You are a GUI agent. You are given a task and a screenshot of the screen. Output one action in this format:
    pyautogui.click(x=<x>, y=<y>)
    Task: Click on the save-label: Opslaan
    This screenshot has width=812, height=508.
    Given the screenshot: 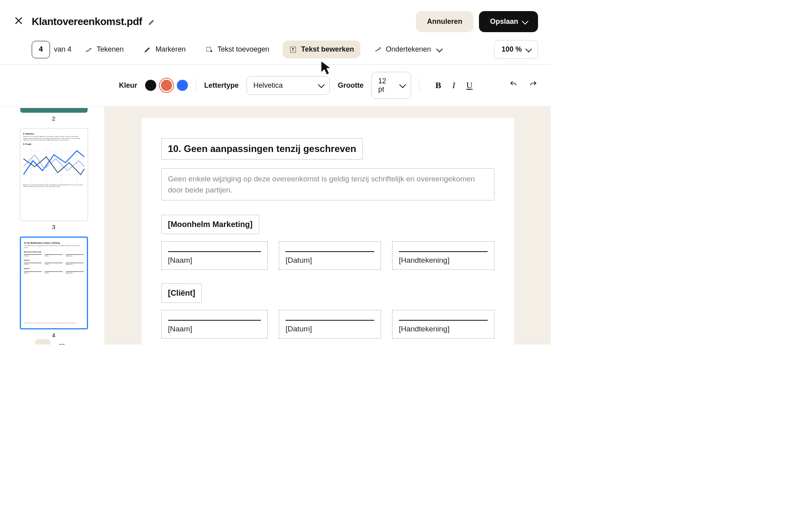 What is the action you would take?
    pyautogui.click(x=504, y=21)
    